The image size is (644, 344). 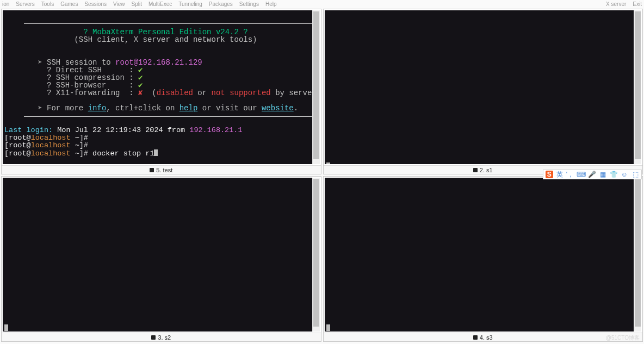 What do you see at coordinates (623, 338) in the screenshot?
I see `watermark: @51CTO博客` at bounding box center [623, 338].